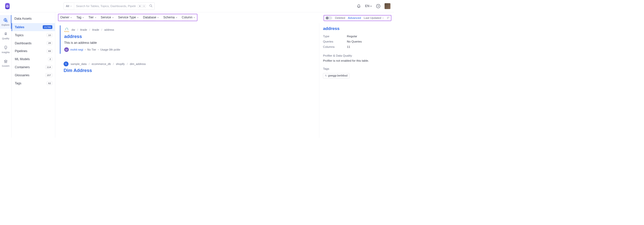 This screenshot has height=225, width=644. What do you see at coordinates (77, 50) in the screenshot?
I see `owner-name: mohit negi` at bounding box center [77, 50].